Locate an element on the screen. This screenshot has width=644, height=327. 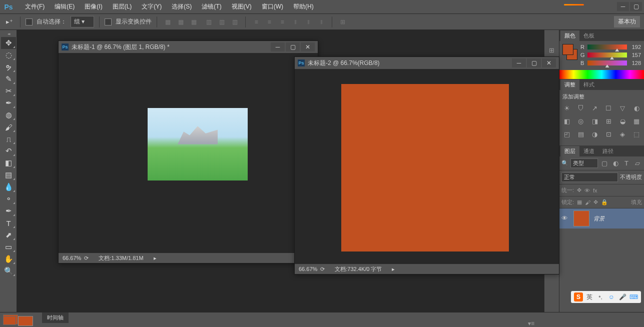
history-panel-icon: ⊞ is located at coordinates (552, 50).